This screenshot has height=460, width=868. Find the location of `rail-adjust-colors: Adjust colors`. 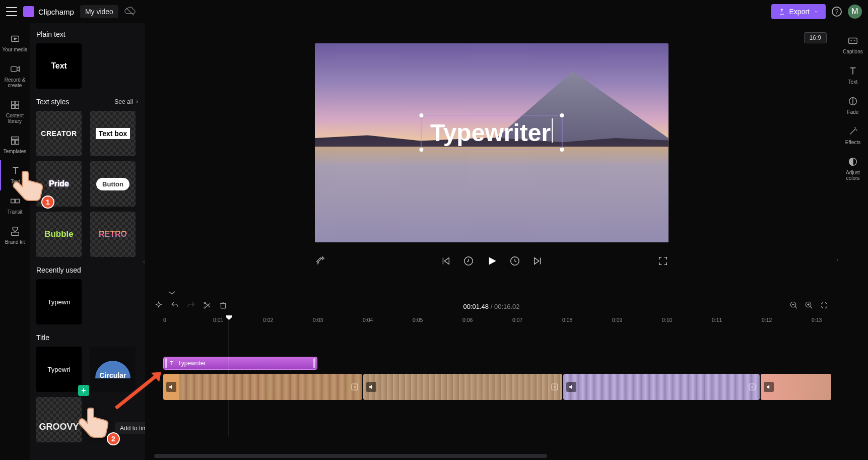

rail-adjust-colors: Adjust colors is located at coordinates (853, 169).